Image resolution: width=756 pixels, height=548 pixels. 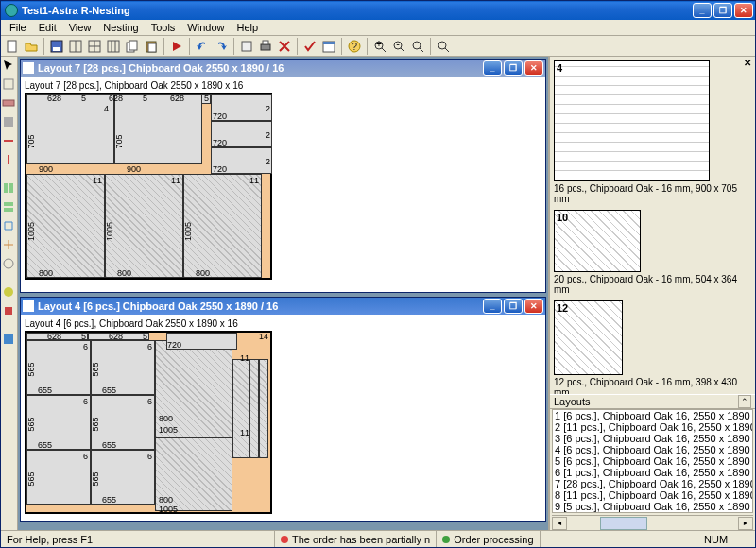 I want to click on main-title-bar: Test1-Astra R-Nesting _ ❐ ✕, so click(x=378, y=10).